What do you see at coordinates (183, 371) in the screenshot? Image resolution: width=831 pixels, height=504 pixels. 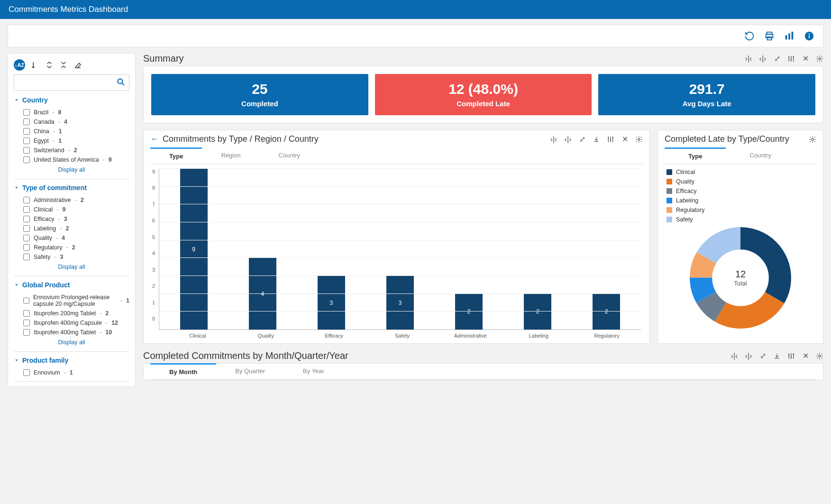 I see `tab: By Month` at bounding box center [183, 371].